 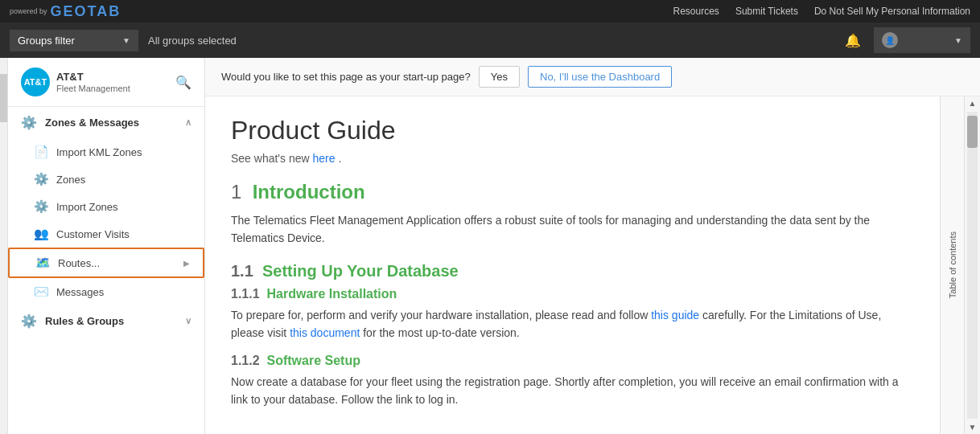 What do you see at coordinates (573, 158) in the screenshot?
I see `see-whats-new-text: See what's new here .` at bounding box center [573, 158].